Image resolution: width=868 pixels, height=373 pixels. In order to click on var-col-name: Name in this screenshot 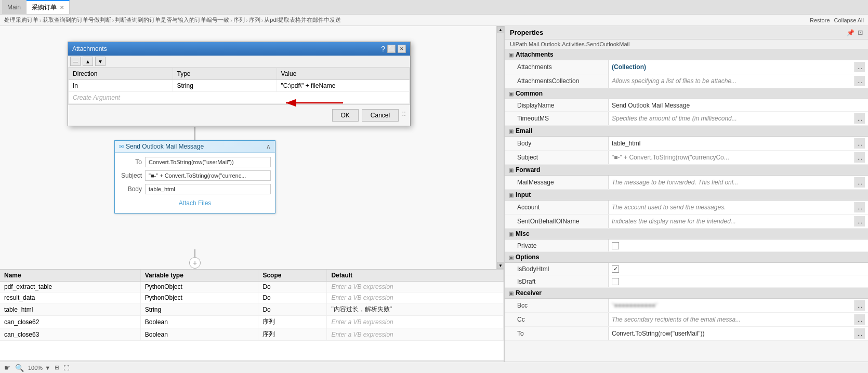, I will do `click(70, 275)`.